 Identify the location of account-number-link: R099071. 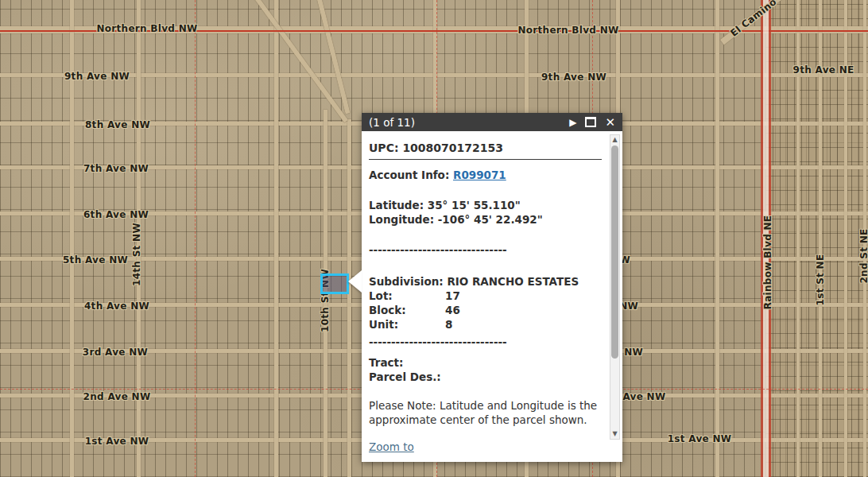
(480, 175).